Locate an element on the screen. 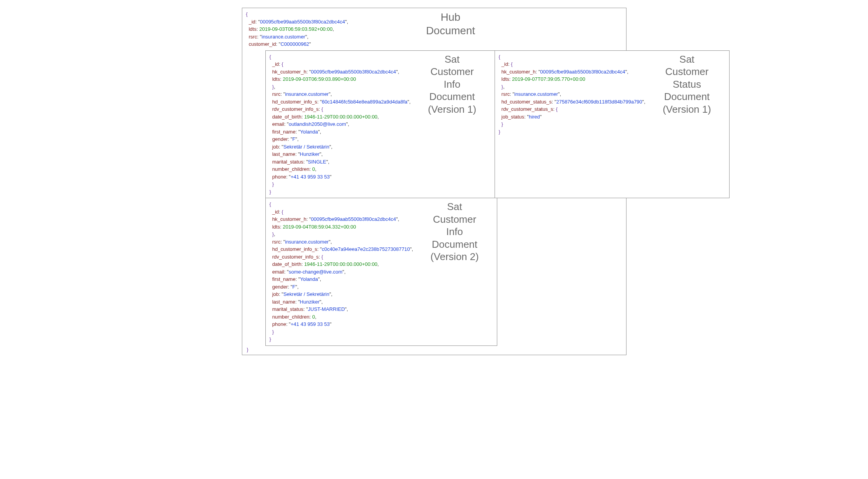 The height and width of the screenshot is (479, 868). hub-closing-brace: } is located at coordinates (435, 349).